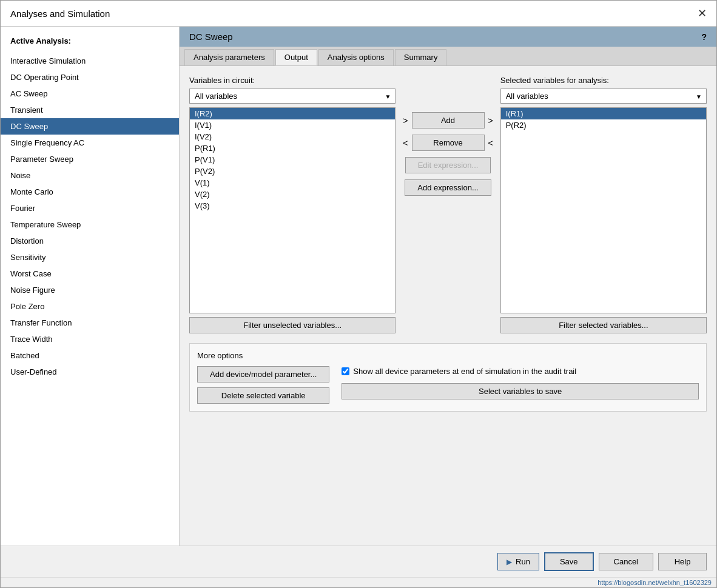 This screenshot has height=588, width=717. What do you see at coordinates (296, 57) in the screenshot?
I see `tab-output: Output` at bounding box center [296, 57].